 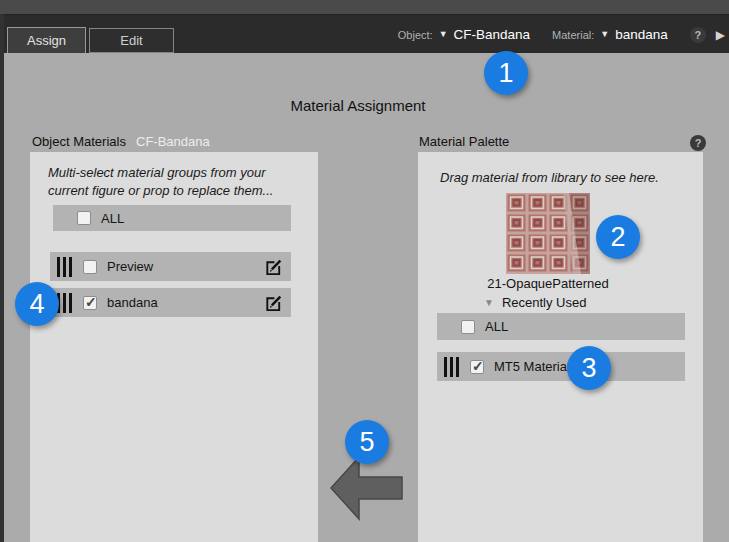 What do you see at coordinates (416, 35) in the screenshot?
I see `object-label: Object:` at bounding box center [416, 35].